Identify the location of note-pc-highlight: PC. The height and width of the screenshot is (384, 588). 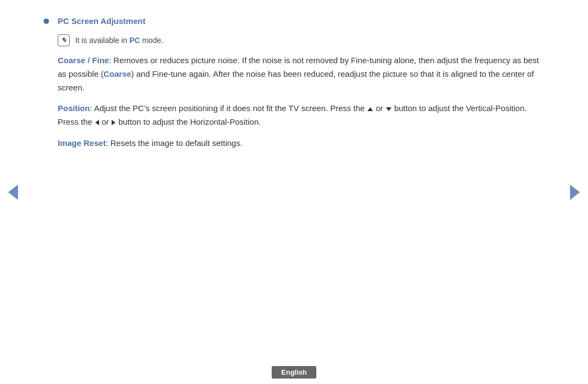
(135, 40).